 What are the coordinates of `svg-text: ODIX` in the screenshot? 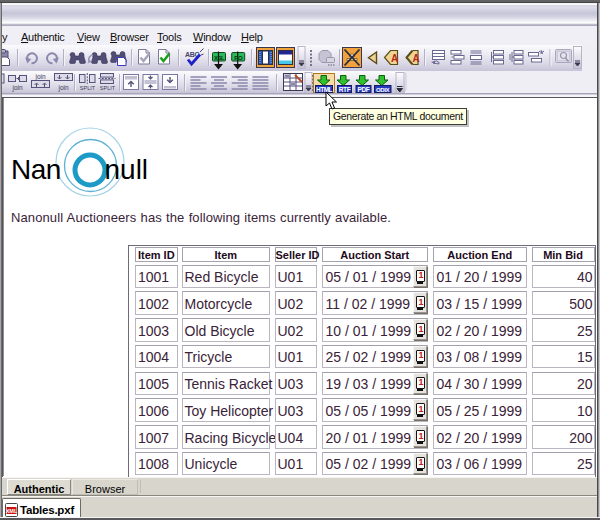 It's located at (382, 90).